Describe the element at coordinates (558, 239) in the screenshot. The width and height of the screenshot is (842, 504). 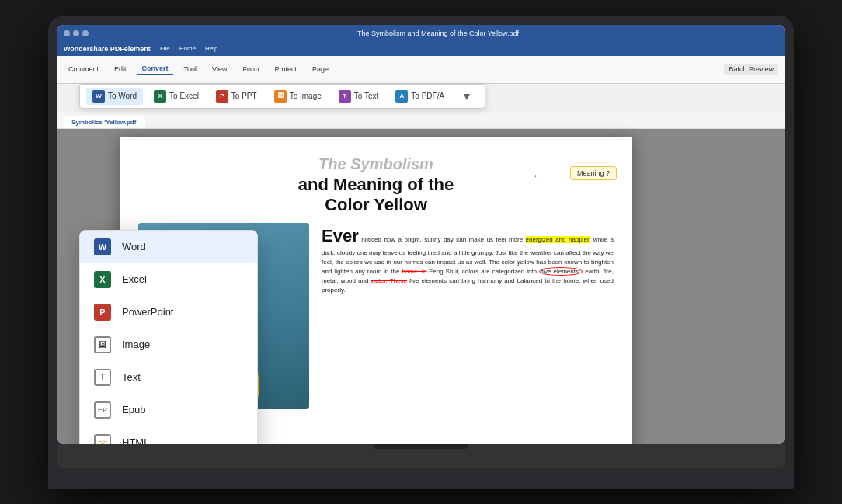
I see `highlight-text: energized and happier,` at that location.